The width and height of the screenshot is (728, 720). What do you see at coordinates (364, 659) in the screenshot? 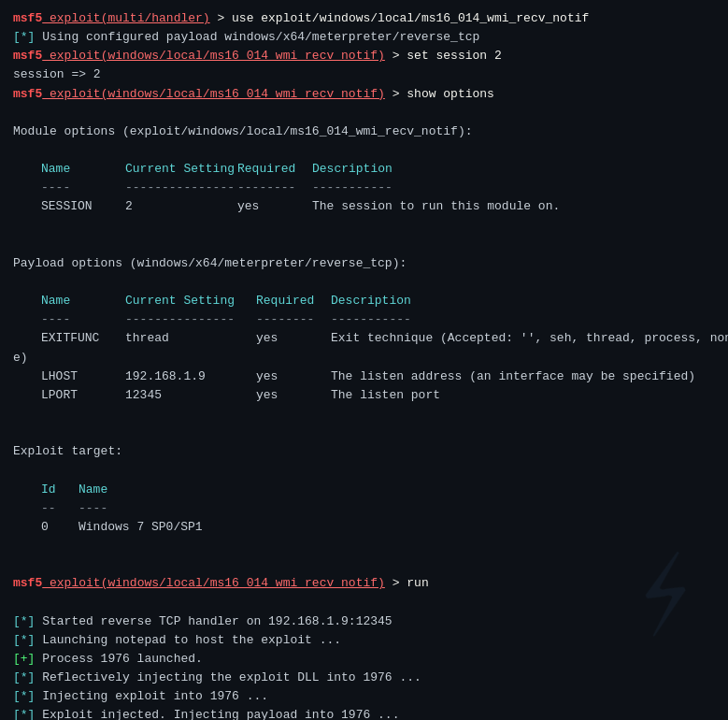
I see `terminal-line: [+] Process 1976 launched.` at bounding box center [364, 659].